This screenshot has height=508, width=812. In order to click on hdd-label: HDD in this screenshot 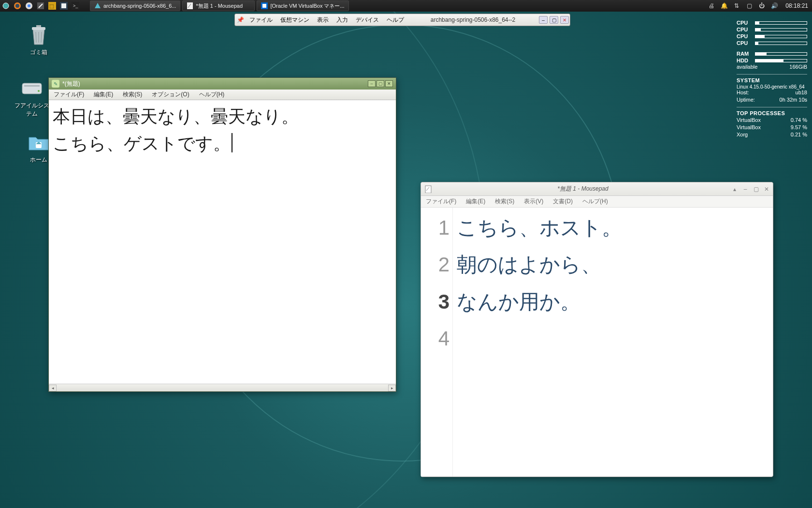, I will do `click(746, 60)`.